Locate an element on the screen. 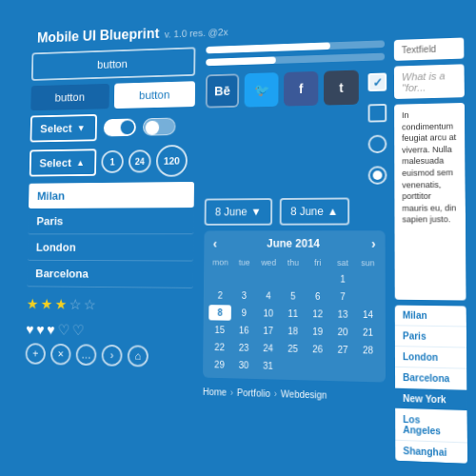 Image resolution: width=476 pixels, height=476 pixels. star-rating: ★ ★ ★ ☆ ☆ is located at coordinates (110, 305).